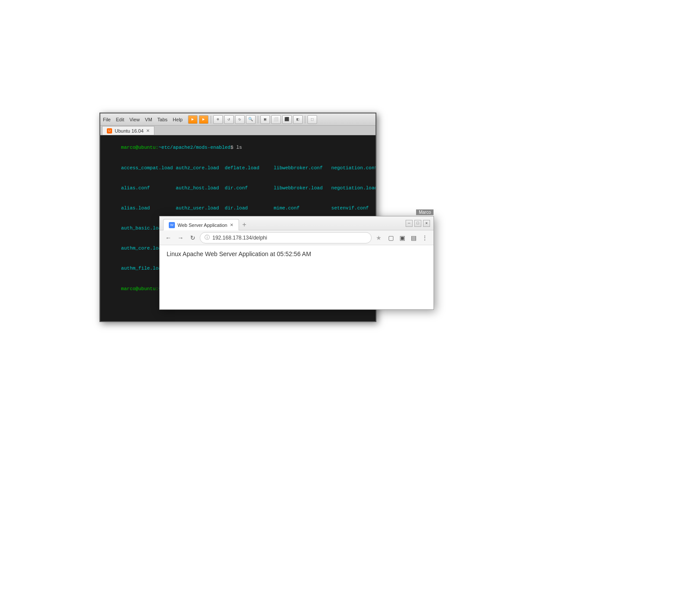  I want to click on minimize-button: —, so click(409, 223).